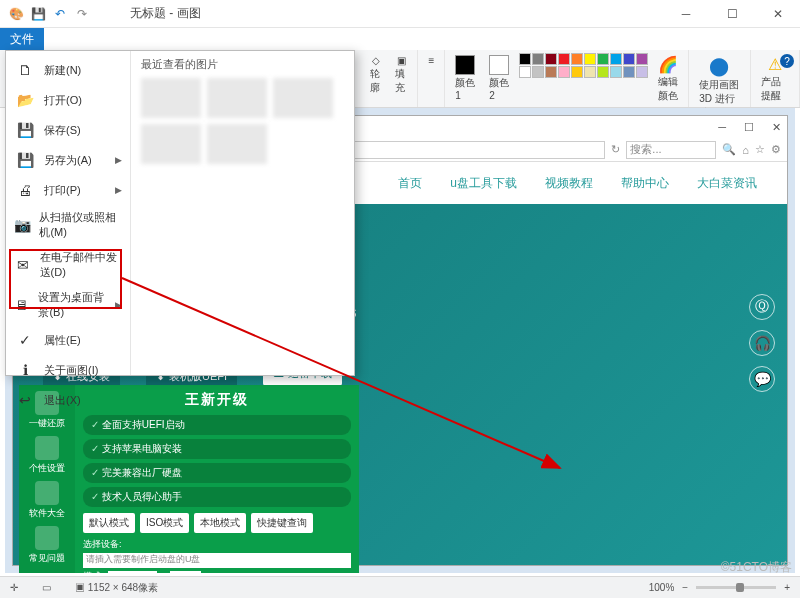  I want to click on menu-item-label: 打印(P), so click(62, 190).